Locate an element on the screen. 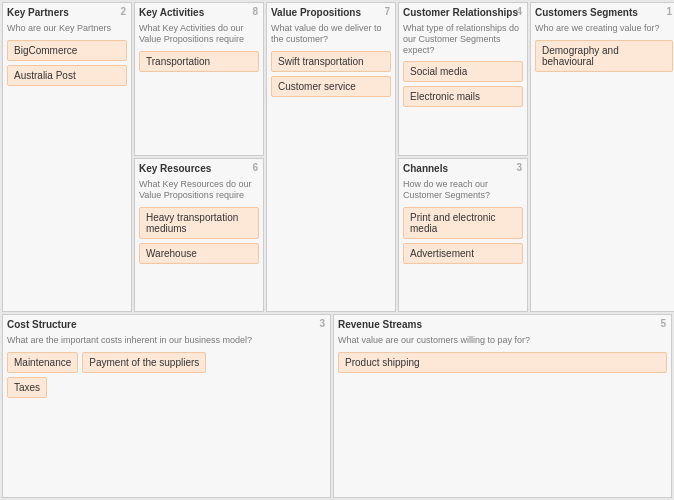 Image resolution: width=674 pixels, height=500 pixels. cost-subtitle: What are the important costs inherent in… is located at coordinates (166, 340).